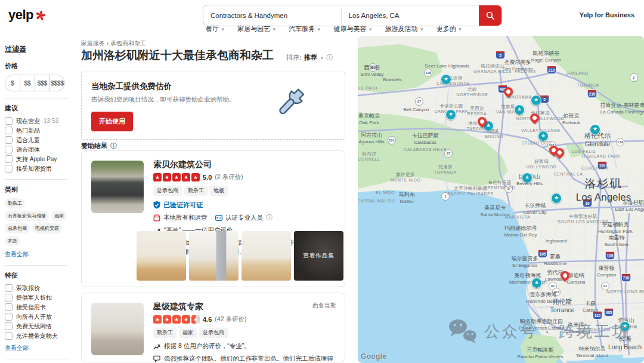 The height and width of the screenshot is (363, 644). I want to click on filters-title: 过滤器, so click(36, 49).